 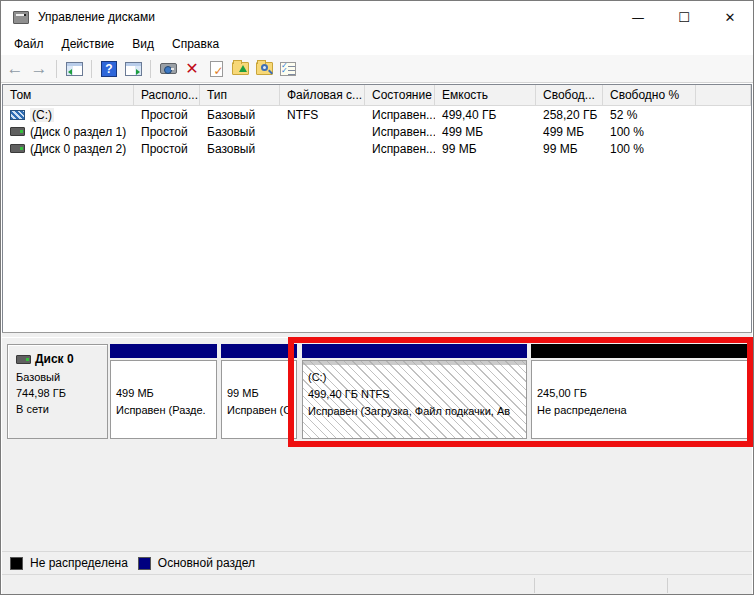 What do you see at coordinates (29, 44) in the screenshot?
I see `menu-file: Файл` at bounding box center [29, 44].